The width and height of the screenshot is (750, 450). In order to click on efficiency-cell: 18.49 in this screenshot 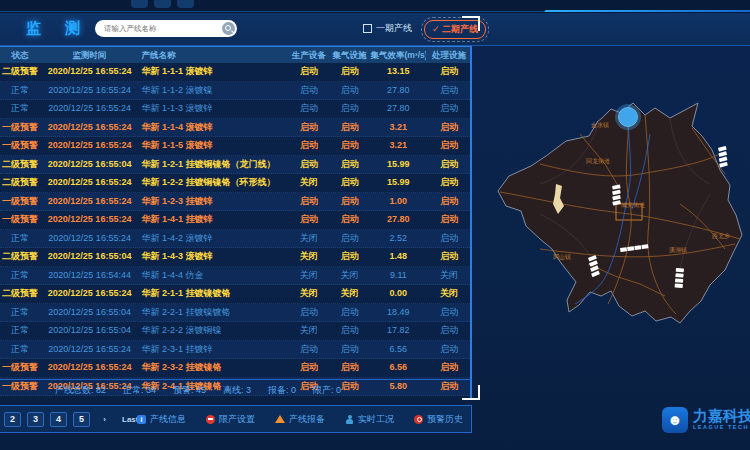, I will do `click(398, 313)`.